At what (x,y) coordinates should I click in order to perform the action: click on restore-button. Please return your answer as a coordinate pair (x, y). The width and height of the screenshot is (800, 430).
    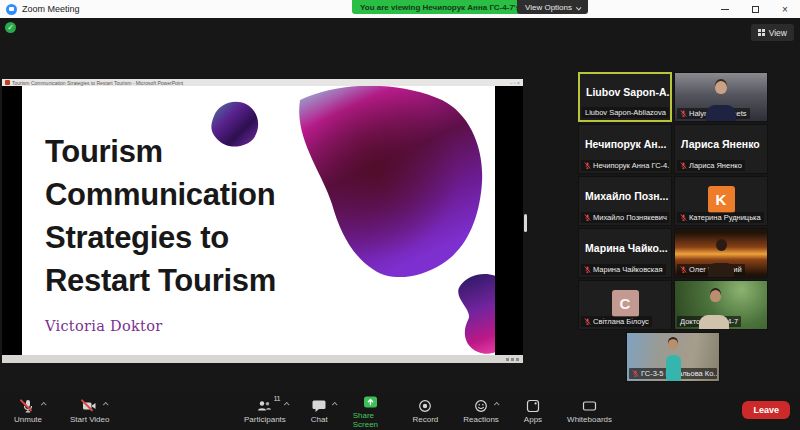
    Looking at the image, I should click on (755, 9).